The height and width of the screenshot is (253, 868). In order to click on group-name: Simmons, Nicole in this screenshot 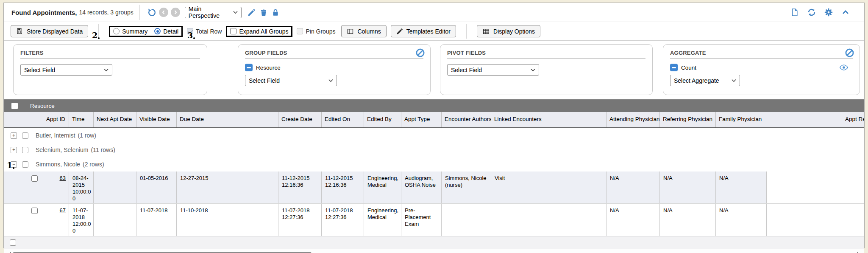, I will do `click(58, 164)`.